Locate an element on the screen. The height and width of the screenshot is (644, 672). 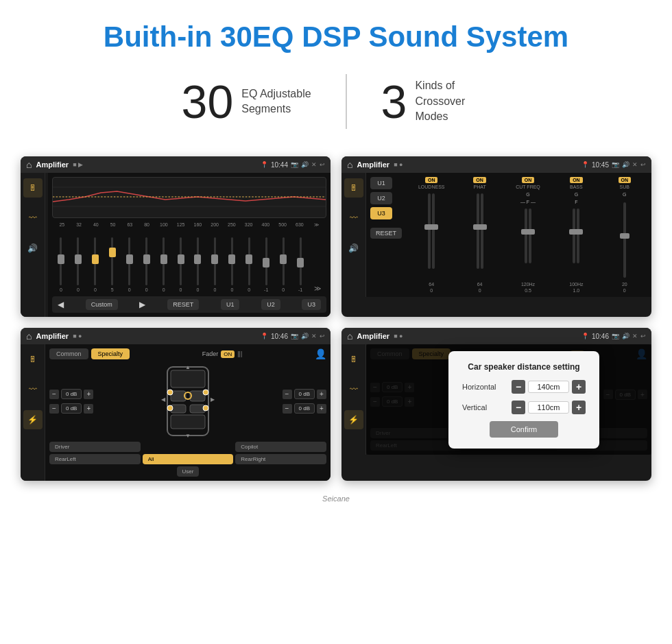
u1-btn-1: U1 is located at coordinates (230, 305).